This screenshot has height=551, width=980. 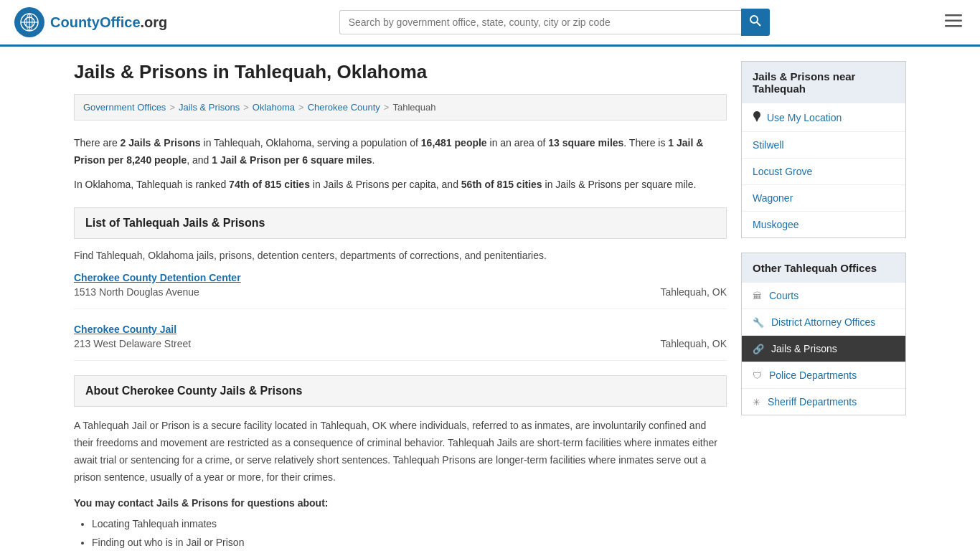 What do you see at coordinates (824, 172) in the screenshot?
I see `sidebar-item-locust-grove: Locust Grove` at bounding box center [824, 172].